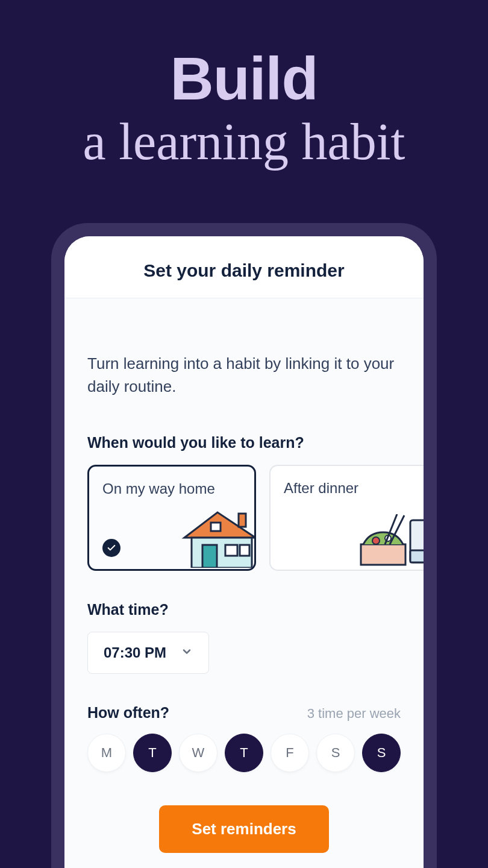 The height and width of the screenshot is (868, 488). Describe the element at coordinates (172, 489) in the screenshot. I see `when-option-label: On my way home` at that location.